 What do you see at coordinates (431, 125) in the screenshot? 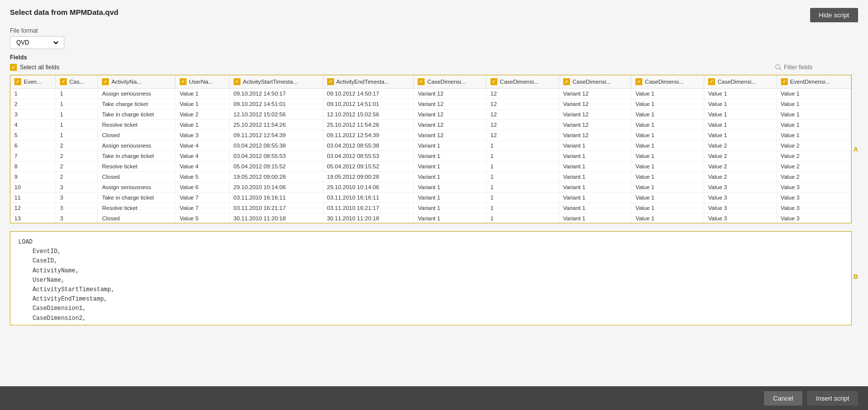
I see `table-row: 41Resolve ticketValue 125.10.2012 11:54:…` at bounding box center [431, 125].